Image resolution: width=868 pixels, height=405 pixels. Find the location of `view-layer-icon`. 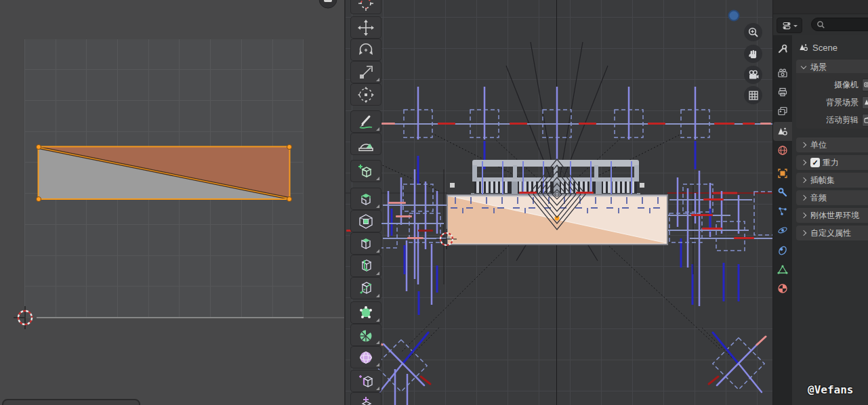

view-layer-icon is located at coordinates (783, 111).